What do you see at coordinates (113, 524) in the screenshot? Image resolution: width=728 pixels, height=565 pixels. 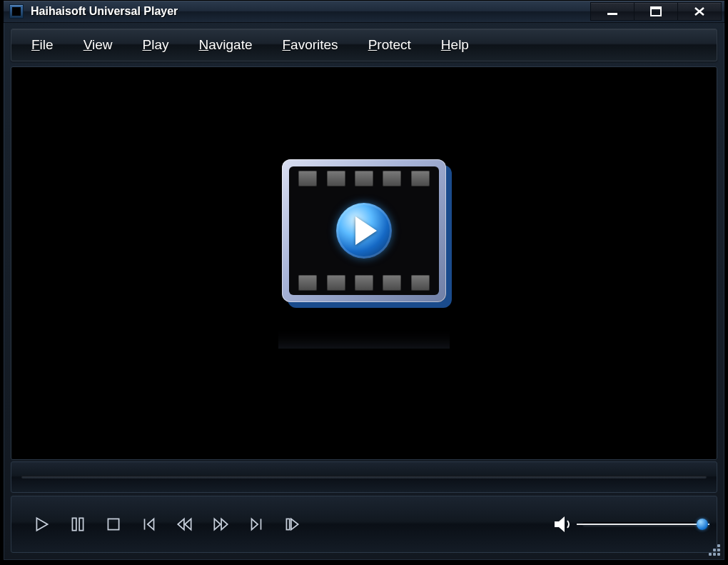 I see `stop-button` at bounding box center [113, 524].